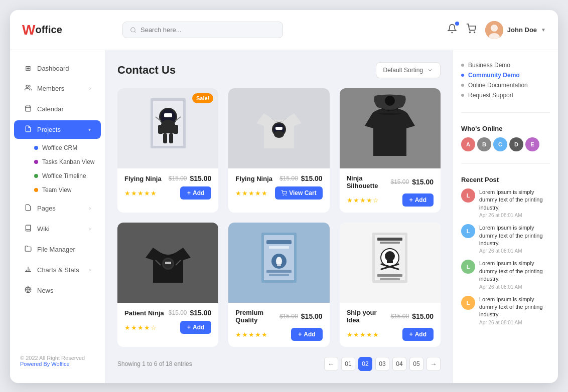  What do you see at coordinates (279, 70) in the screenshot?
I see `content-header: Contact Us Default Sorting` at bounding box center [279, 70].